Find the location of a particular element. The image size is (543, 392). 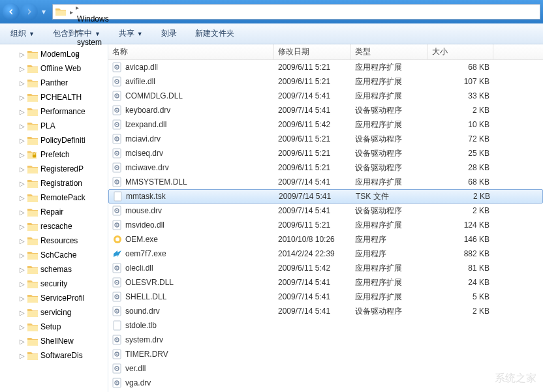

file-row: MMSYSTEM.DLL2009/7/14 5:41应用程序扩展68 KB is located at coordinates (326, 182).